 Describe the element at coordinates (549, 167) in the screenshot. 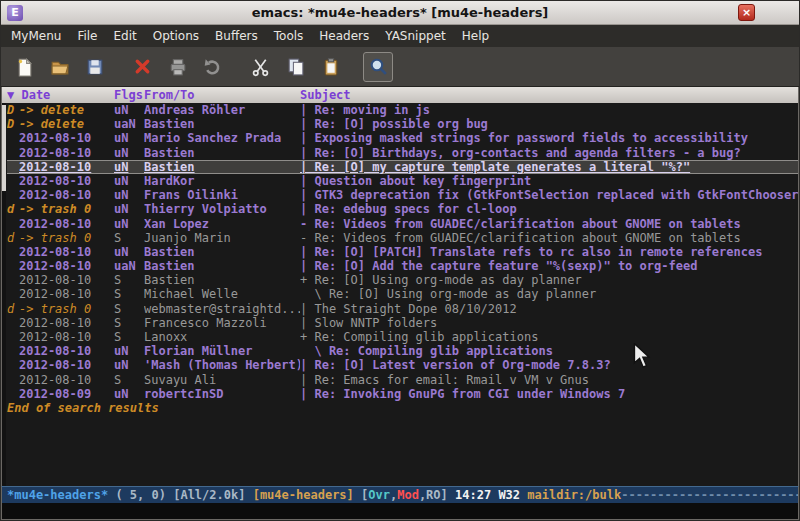

I see `subject-cell: | Re: [O] my capture template generates …` at that location.